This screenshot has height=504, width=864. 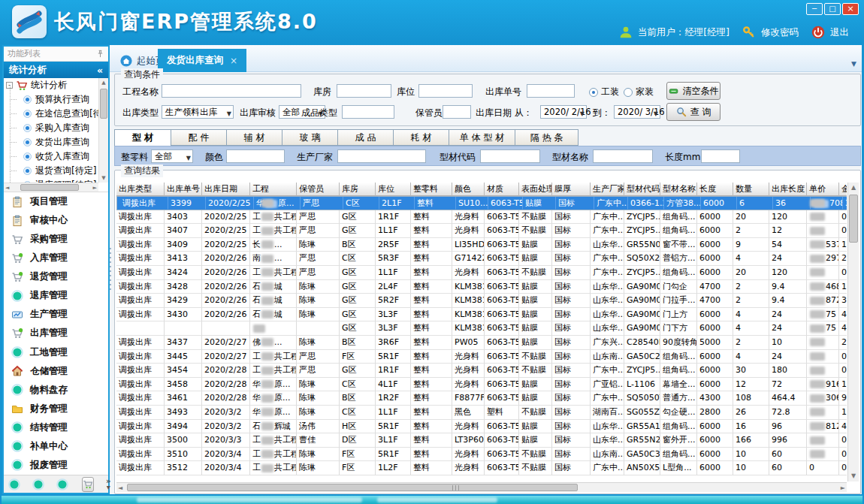 I want to click on profile-code-input, so click(x=510, y=156).